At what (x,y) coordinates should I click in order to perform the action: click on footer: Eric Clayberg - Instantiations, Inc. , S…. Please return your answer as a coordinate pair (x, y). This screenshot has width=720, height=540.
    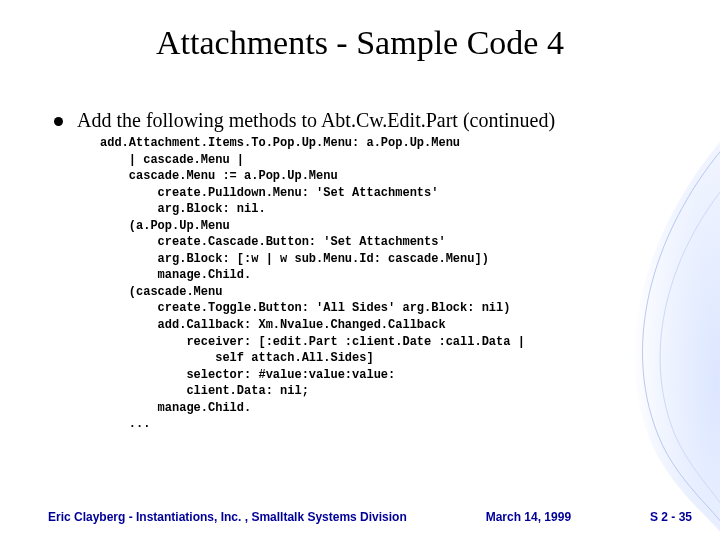
    Looking at the image, I should click on (370, 517).